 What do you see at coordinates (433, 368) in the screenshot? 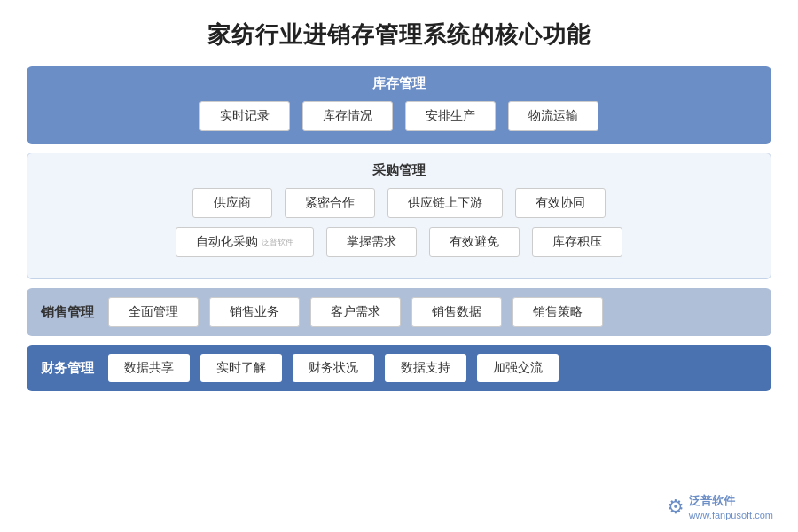
I see `finance-items-row: 数据共享 实时了解 财务状况 数据支持 加强交流` at bounding box center [433, 368].